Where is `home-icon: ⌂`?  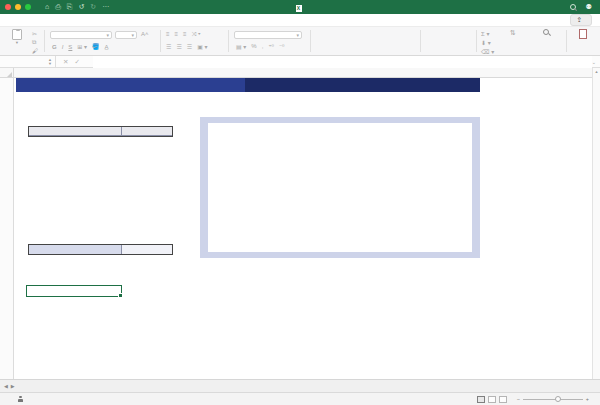
home-icon: ⌂ is located at coordinates (47, 7).